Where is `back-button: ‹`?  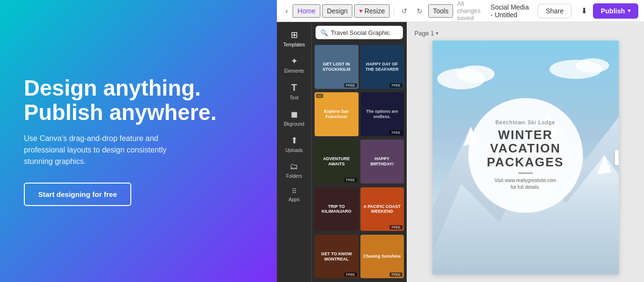 back-button: ‹ is located at coordinates (286, 11).